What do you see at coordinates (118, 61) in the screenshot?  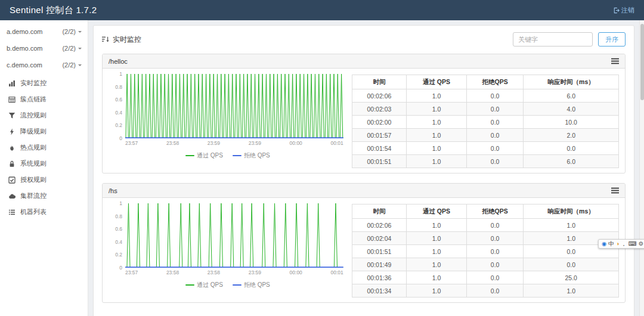 I see `panel-resource-title: /helloc` at bounding box center [118, 61].